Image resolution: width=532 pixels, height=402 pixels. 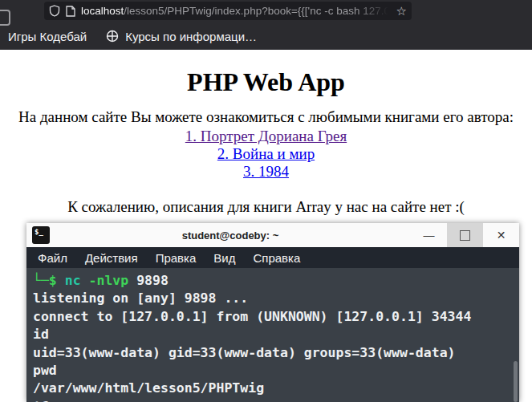 What do you see at coordinates (71, 11) in the screenshot?
I see `page-info-icon` at bounding box center [71, 11].